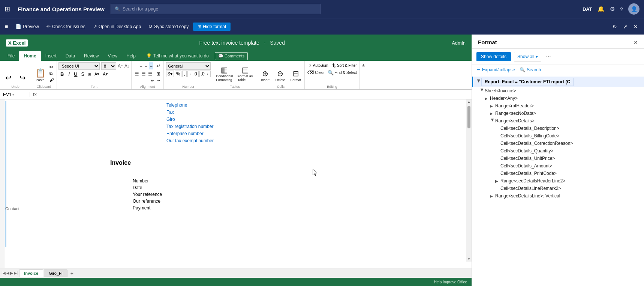  I want to click on tell-me-bar: 💡 Tell me what you want to do, so click(178, 56).